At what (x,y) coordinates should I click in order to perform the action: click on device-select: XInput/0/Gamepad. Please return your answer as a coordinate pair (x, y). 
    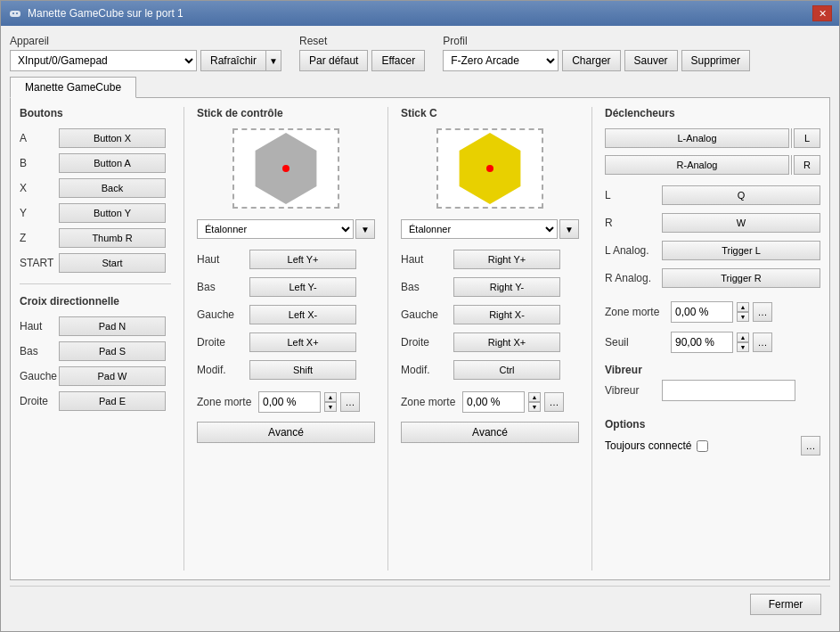
    Looking at the image, I should click on (103, 61).